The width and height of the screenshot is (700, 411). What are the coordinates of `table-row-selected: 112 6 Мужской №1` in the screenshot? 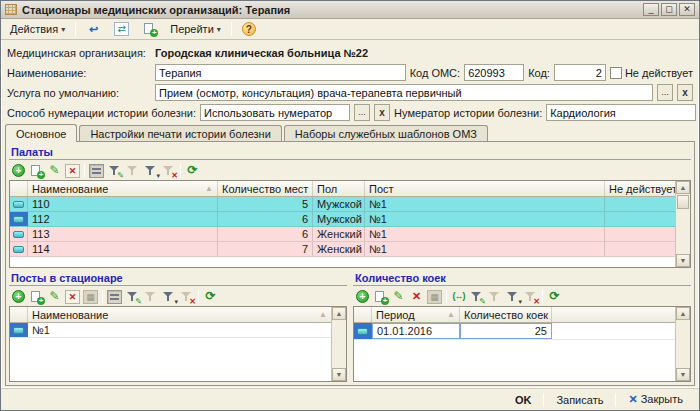 It's located at (342, 220).